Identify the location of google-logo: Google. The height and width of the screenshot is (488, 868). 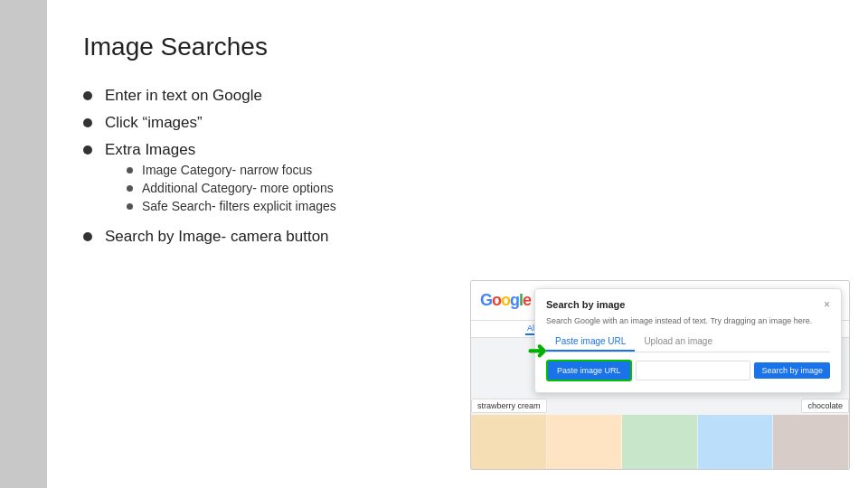
(505, 300).